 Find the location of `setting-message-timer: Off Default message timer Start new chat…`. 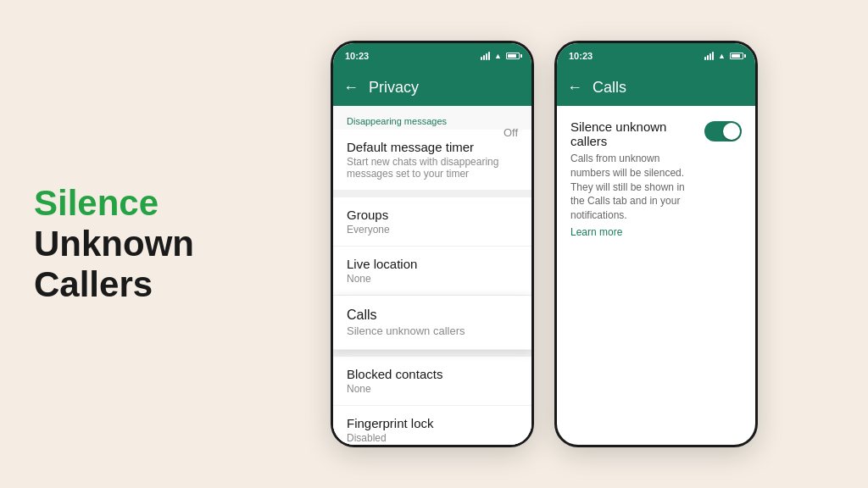

setting-message-timer: Off Default message timer Start new chat… is located at coordinates (432, 160).